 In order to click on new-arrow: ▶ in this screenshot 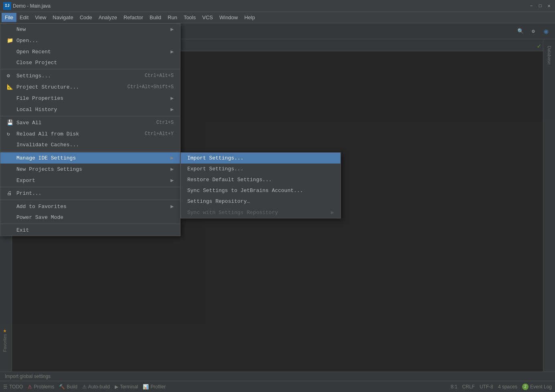, I will do `click(172, 29)`.